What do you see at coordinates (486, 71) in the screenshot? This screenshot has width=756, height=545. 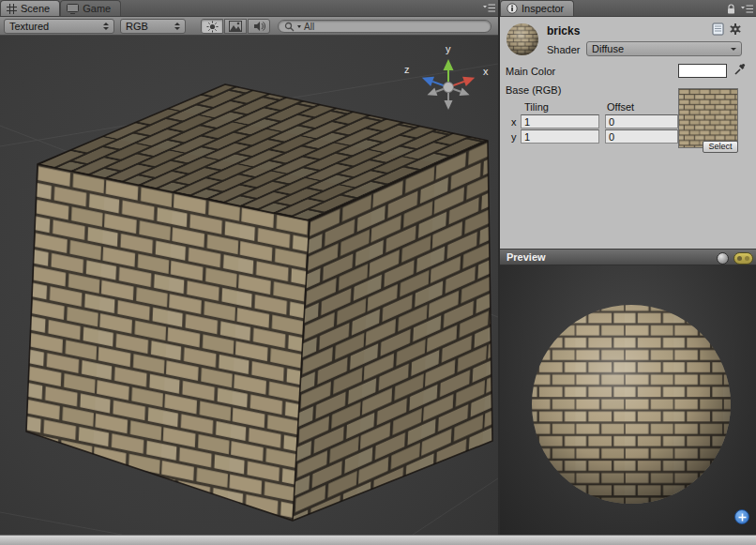 I see `gizmo-x-label: x` at bounding box center [486, 71].